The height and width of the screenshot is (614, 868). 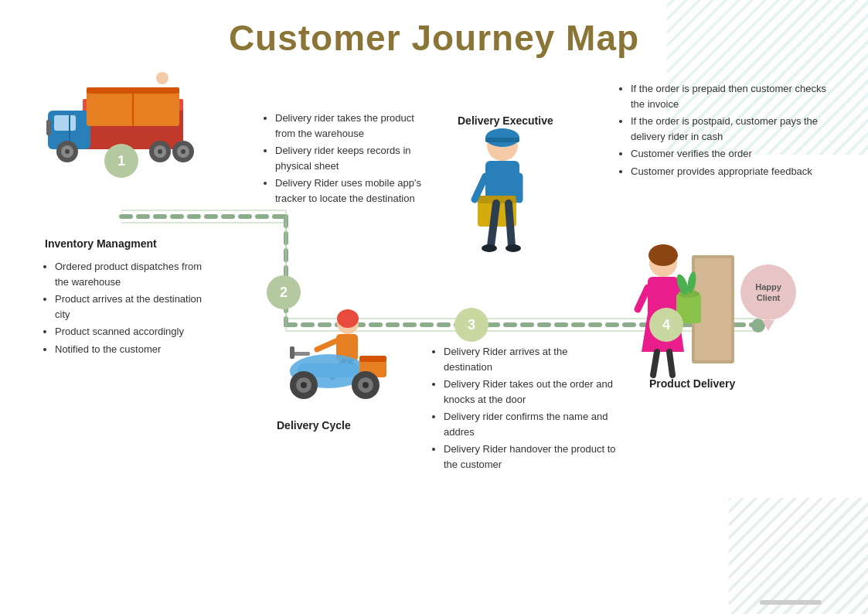 What do you see at coordinates (340, 352) in the screenshot?
I see `scooter-illustration` at bounding box center [340, 352].